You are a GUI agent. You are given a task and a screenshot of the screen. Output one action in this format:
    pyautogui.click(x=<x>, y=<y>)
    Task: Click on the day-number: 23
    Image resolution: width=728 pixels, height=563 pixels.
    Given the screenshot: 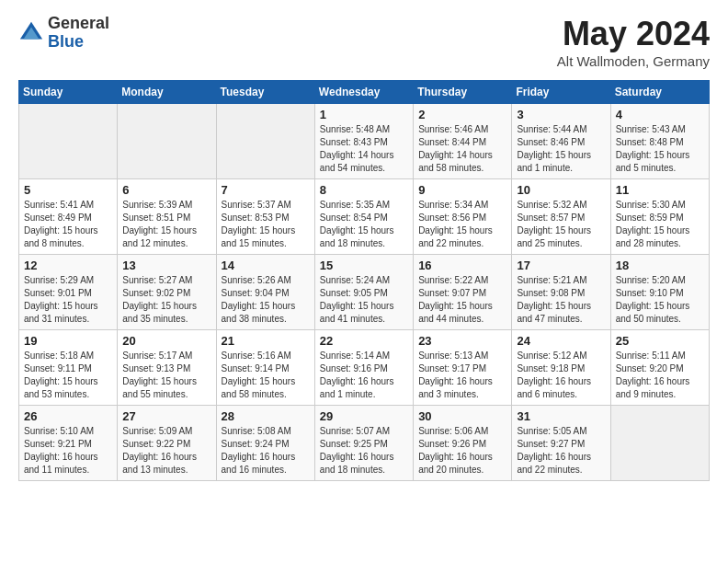 What is the action you would take?
    pyautogui.click(x=462, y=340)
    